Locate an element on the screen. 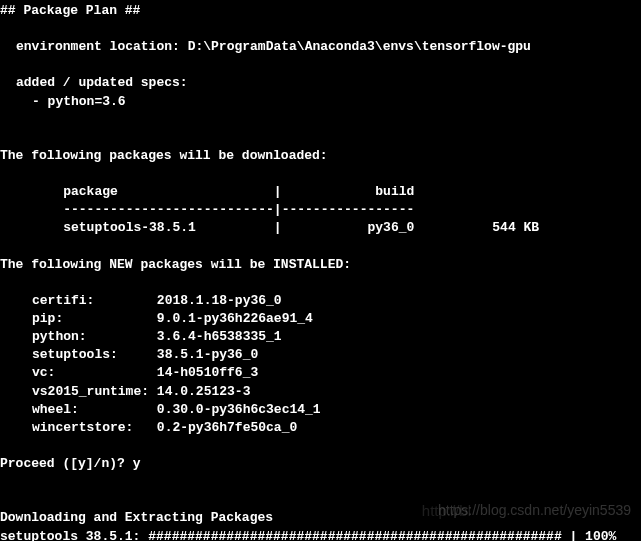 The width and height of the screenshot is (641, 541). prompt-text: Proceed ([y]/n)? is located at coordinates (66, 464).